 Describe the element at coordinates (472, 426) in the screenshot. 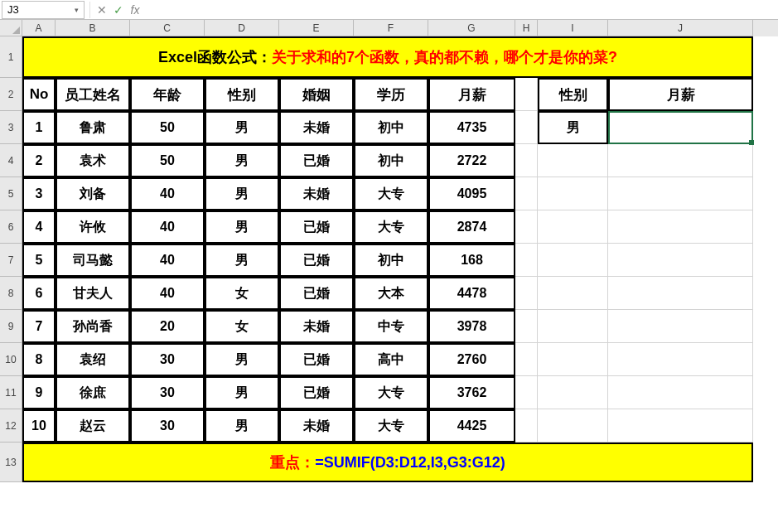

I see `cell-G12: 4425` at that location.